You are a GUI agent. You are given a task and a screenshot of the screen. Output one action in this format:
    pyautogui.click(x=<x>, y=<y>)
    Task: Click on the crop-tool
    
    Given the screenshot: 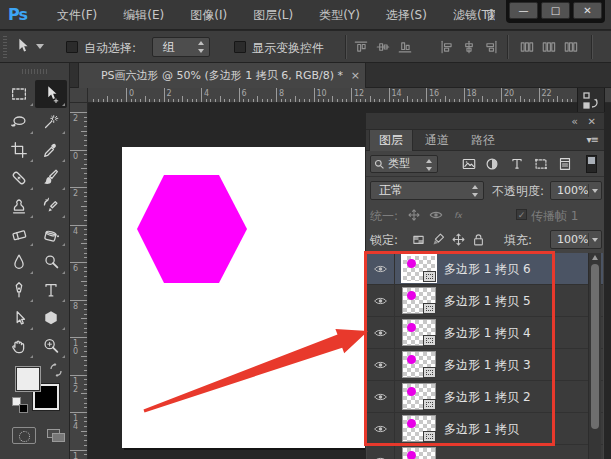 What is the action you would take?
    pyautogui.click(x=19, y=150)
    